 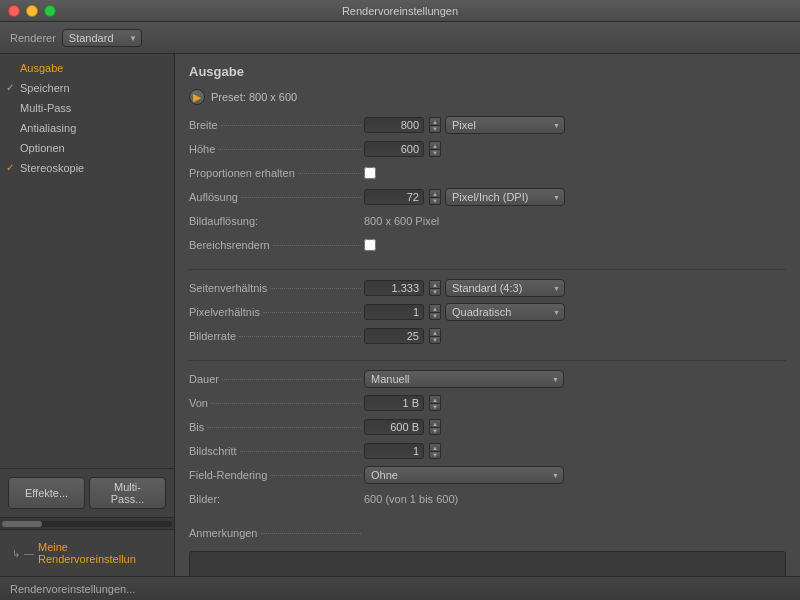 What do you see at coordinates (230, 245) in the screenshot?
I see `bereichsrendern-label: Bereichsrendern` at bounding box center [230, 245].